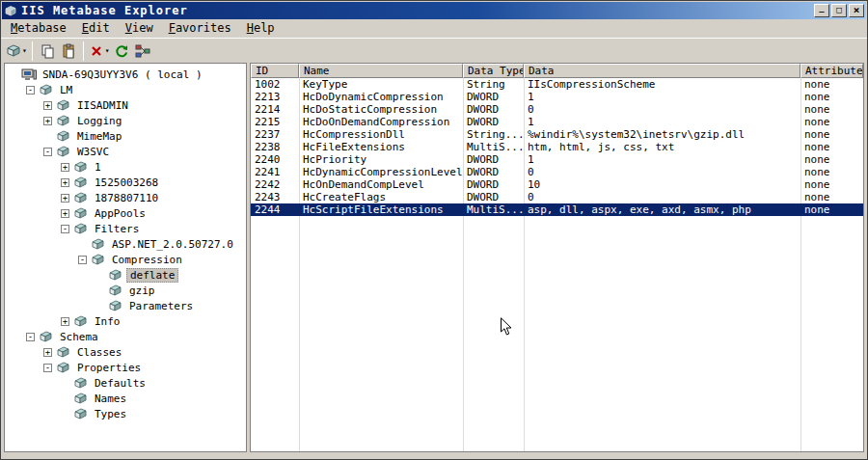 Image resolution: width=868 pixels, height=460 pixels. Describe the element at coordinates (557, 135) in the screenshot. I see `table-row-2237: 2237HcCompressionDllString...%windir%\sy…` at that location.